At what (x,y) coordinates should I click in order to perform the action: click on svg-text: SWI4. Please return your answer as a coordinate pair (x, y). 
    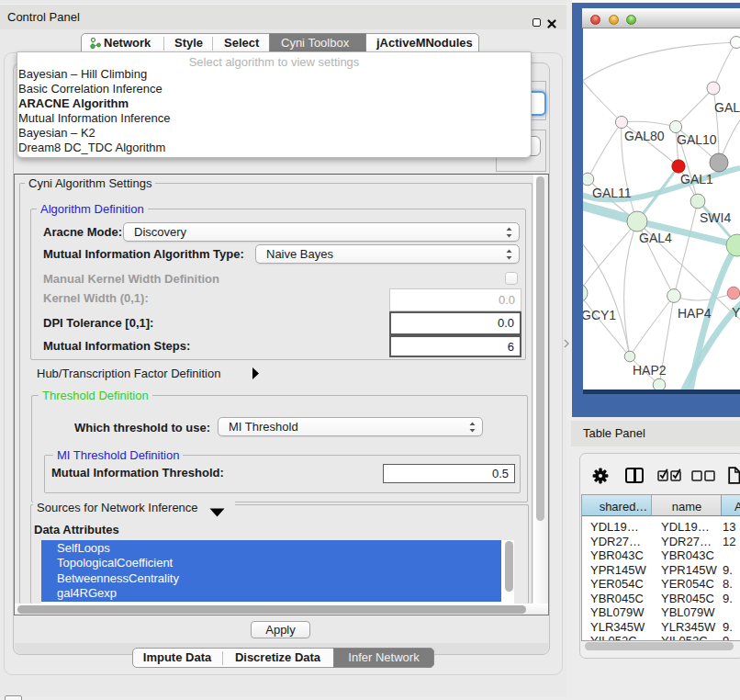
    Looking at the image, I should click on (715, 218).